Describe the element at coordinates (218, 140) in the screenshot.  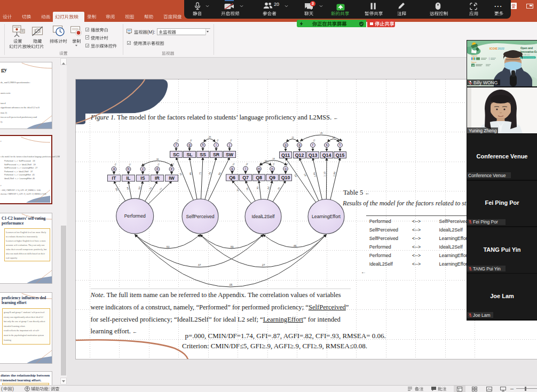
I see `svg-text: .49` at that location.